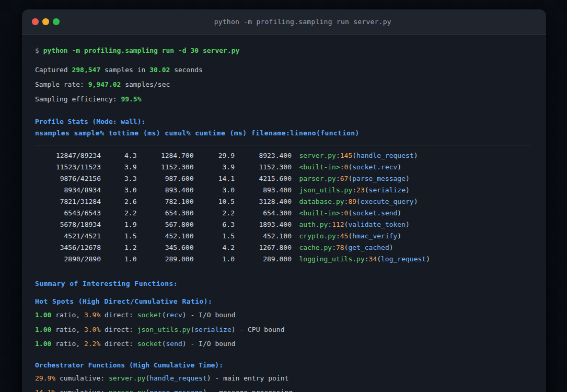 The image size is (567, 392). What do you see at coordinates (53, 70) in the screenshot?
I see `text-segment: Captured` at bounding box center [53, 70].